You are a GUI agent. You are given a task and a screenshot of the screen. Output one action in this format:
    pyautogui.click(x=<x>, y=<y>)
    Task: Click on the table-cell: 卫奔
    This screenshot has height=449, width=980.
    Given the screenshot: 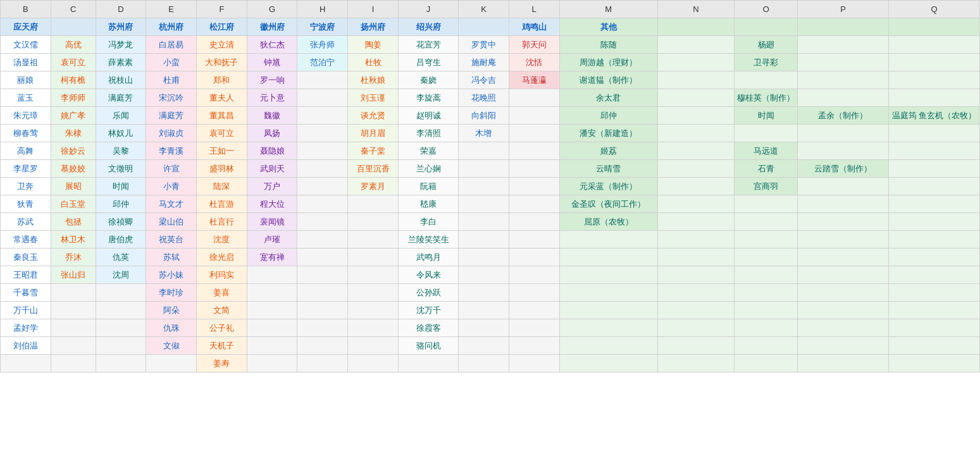 What is the action you would take?
    pyautogui.click(x=26, y=187)
    